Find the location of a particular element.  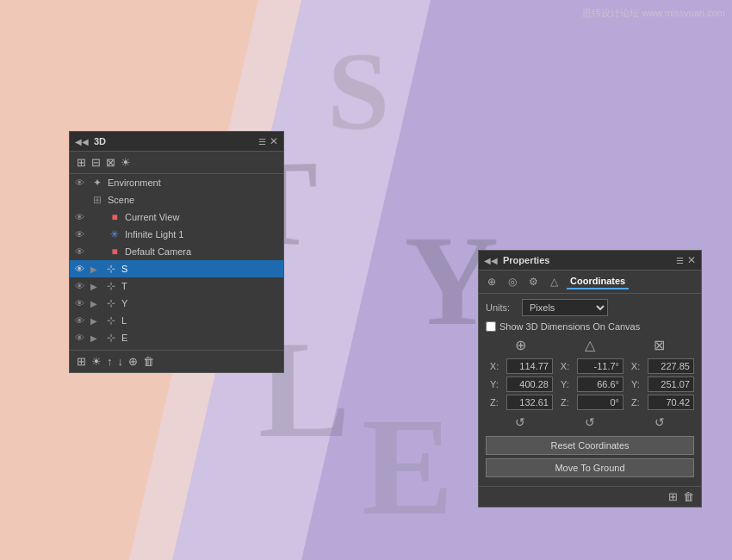

tree-item-default-camera: 👁 ■ Default Camera is located at coordinates (177, 252).